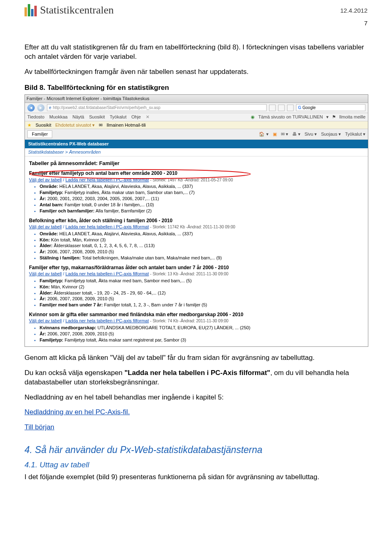 Image resolution: width=392 pixels, height=538 pixels. Describe the element at coordinates (192, 180) in the screenshot. I see `group1-meta: - Storlek: 1497 Kb -Ändrad: 2011-05-27 0…` at that location.